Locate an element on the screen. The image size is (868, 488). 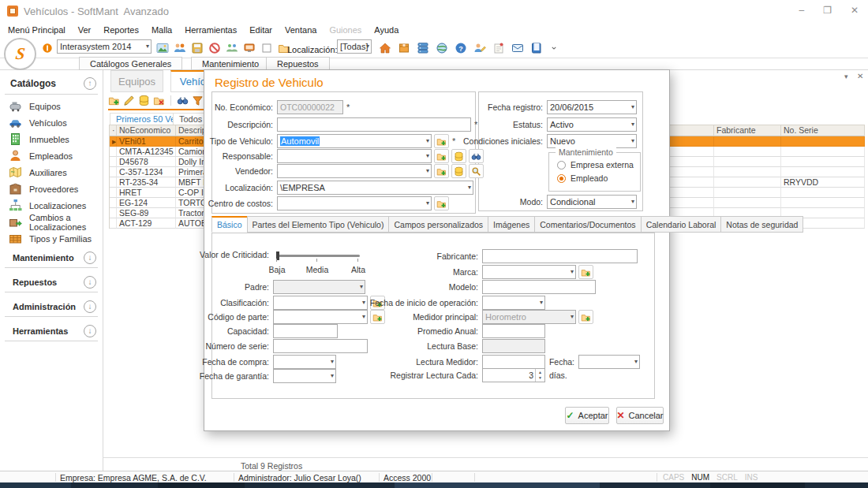
registrar-lectura-stepper: 3 ▲▼ is located at coordinates (514, 375).